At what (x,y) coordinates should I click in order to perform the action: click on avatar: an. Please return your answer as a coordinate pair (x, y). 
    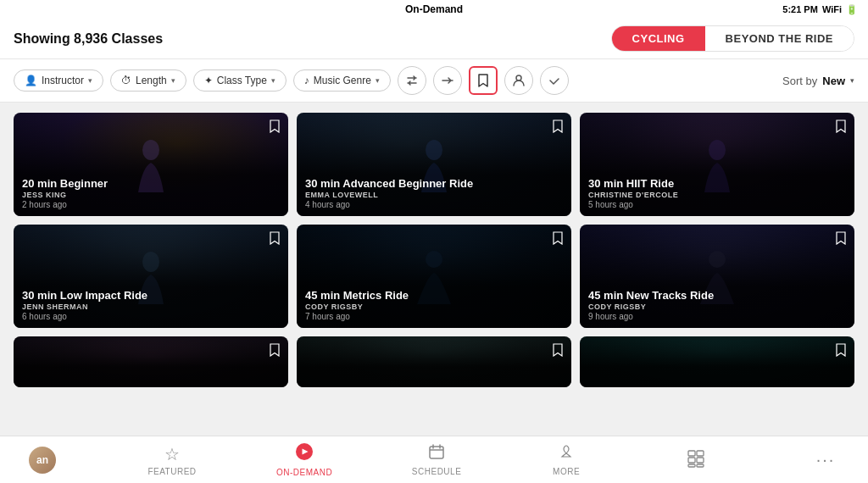
    Looking at the image, I should click on (42, 460).